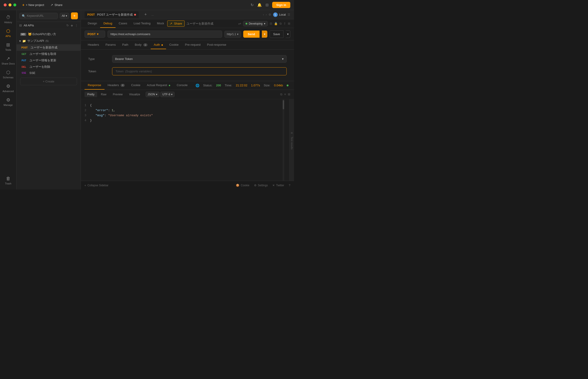 The width and height of the screenshot is (588, 379). What do you see at coordinates (292, 140) in the screenshot?
I see `test-results-panel: « Test results` at bounding box center [292, 140].